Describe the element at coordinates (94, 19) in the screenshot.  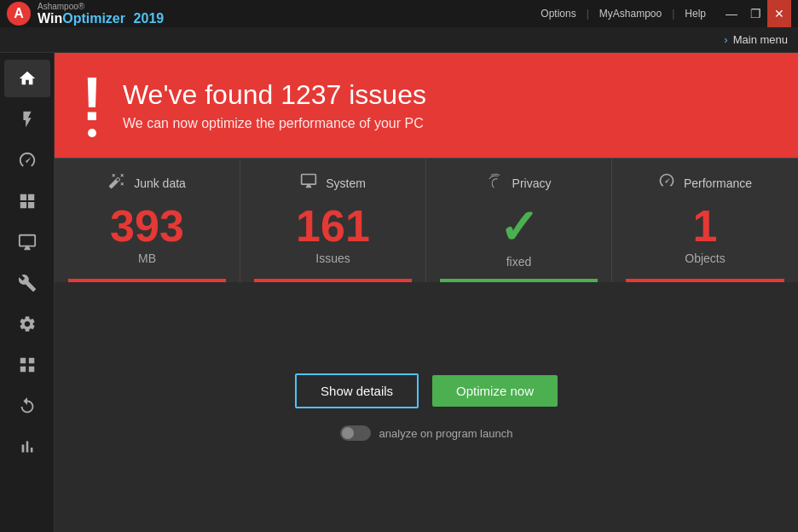
I see `optimizer-text: Optimizer` at that location.